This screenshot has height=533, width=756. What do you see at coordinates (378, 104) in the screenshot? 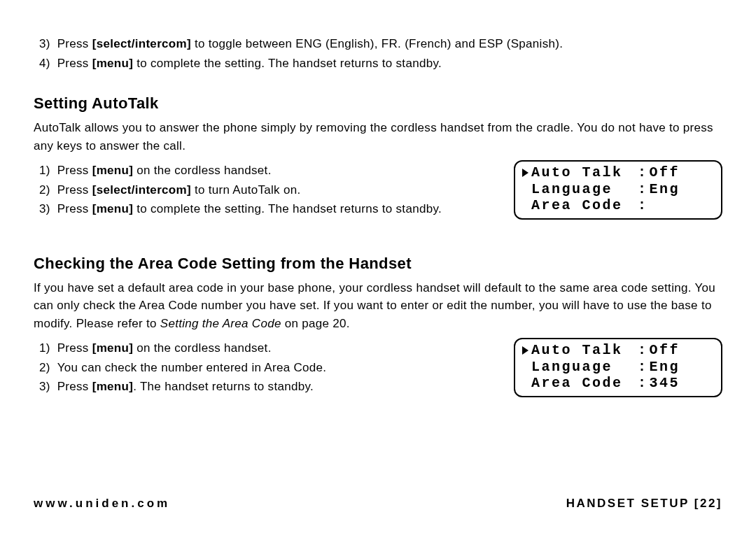
I see `heading-autotalk: Setting AutoTalk` at bounding box center [378, 104].